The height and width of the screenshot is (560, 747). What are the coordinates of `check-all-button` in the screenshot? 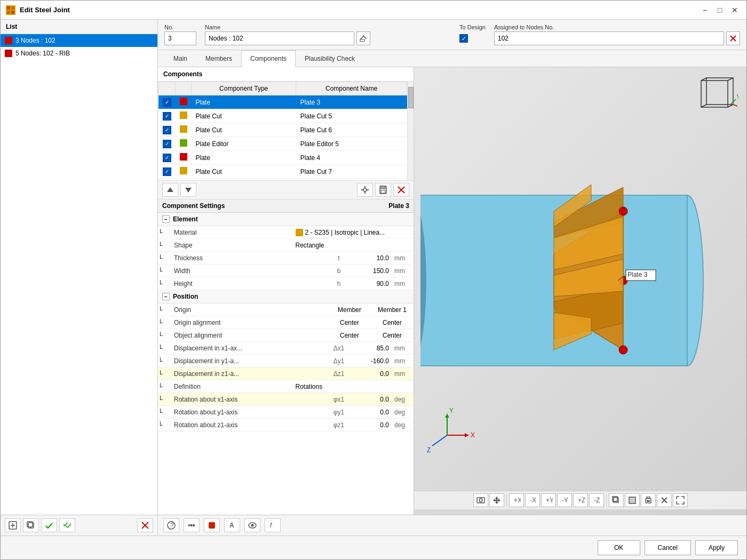 It's located at (67, 525).